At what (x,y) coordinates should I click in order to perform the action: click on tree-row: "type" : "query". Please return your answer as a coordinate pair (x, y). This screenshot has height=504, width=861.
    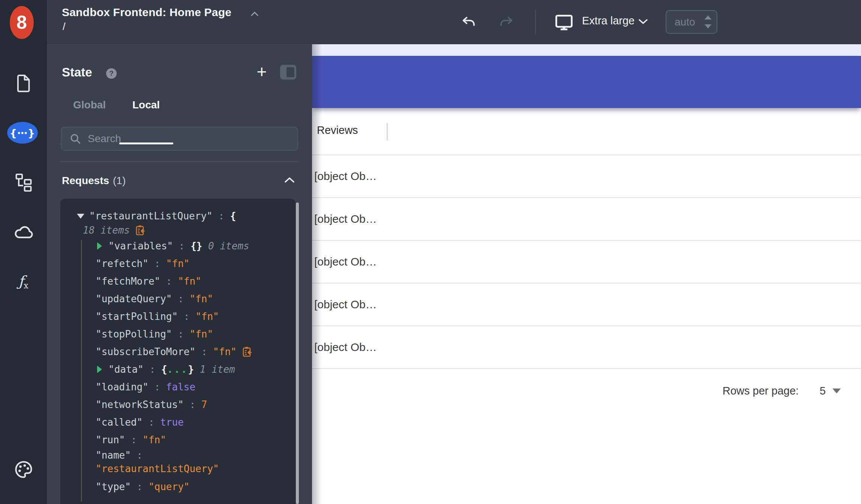
    Looking at the image, I should click on (178, 487).